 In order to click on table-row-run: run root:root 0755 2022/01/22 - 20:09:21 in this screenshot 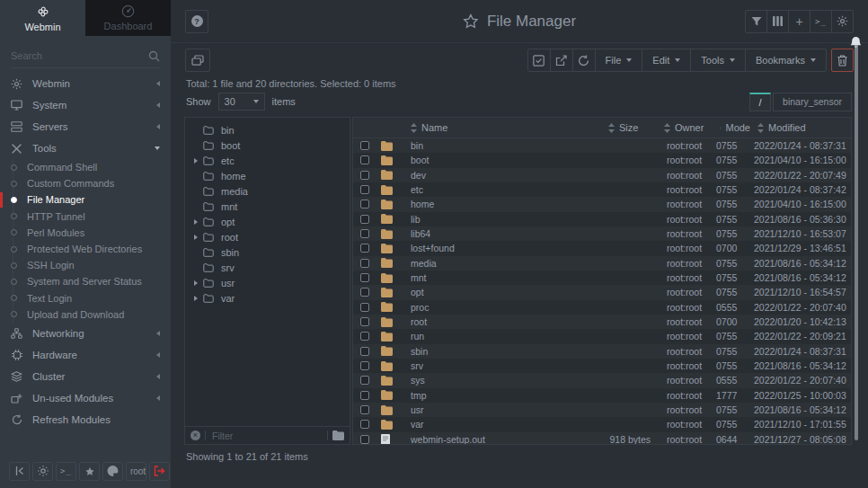, I will do `click(602, 336)`.